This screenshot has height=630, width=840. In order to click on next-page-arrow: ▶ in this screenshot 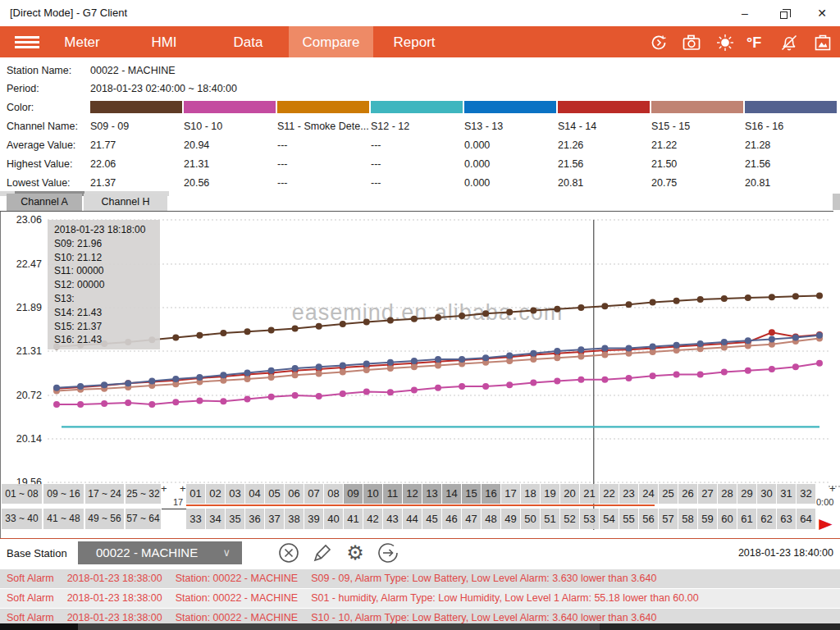, I will do `click(825, 523)`.